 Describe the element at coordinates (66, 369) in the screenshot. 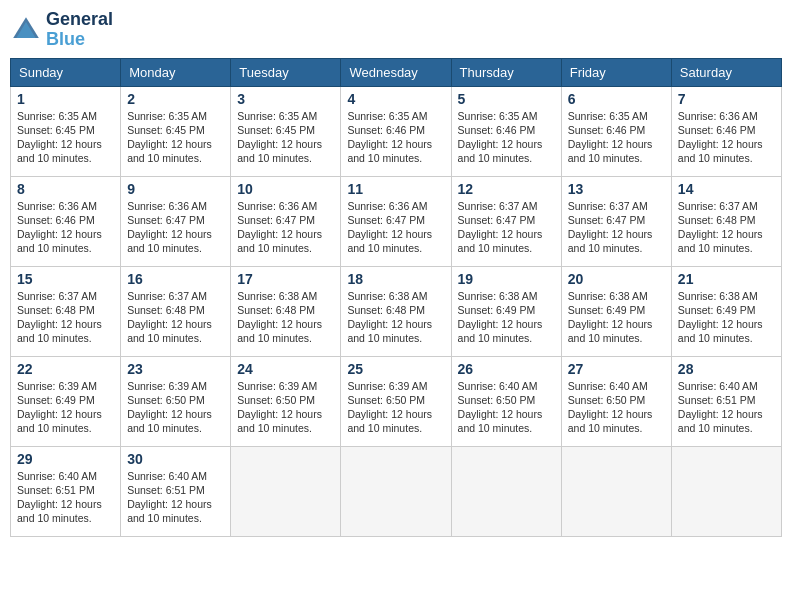

I see `day-number: 22` at that location.